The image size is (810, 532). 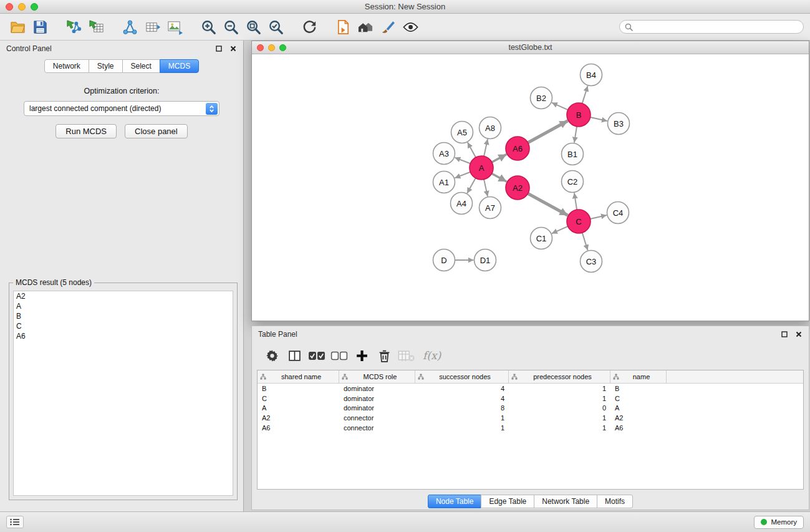 I want to click on window-titlebar: Session: New Session, so click(x=405, y=7).